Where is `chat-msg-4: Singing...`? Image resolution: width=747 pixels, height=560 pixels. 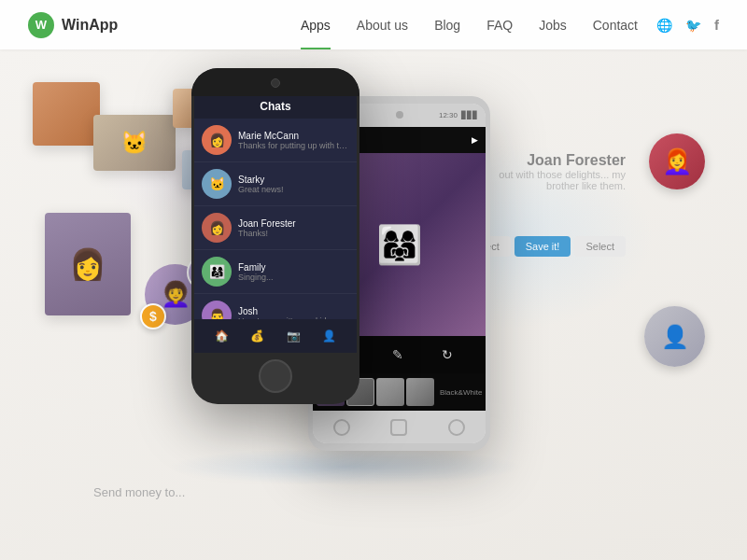
chat-msg-4: Singing... is located at coordinates (293, 277).